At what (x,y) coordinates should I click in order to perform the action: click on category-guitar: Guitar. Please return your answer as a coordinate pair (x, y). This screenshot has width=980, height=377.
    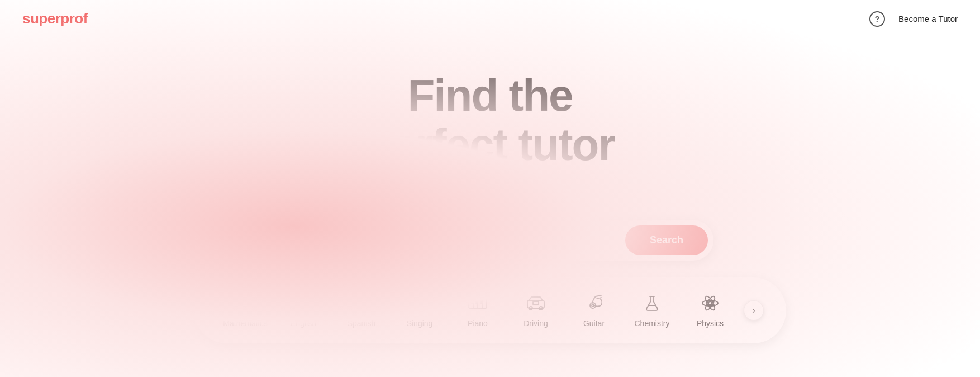
    Looking at the image, I should click on (594, 310).